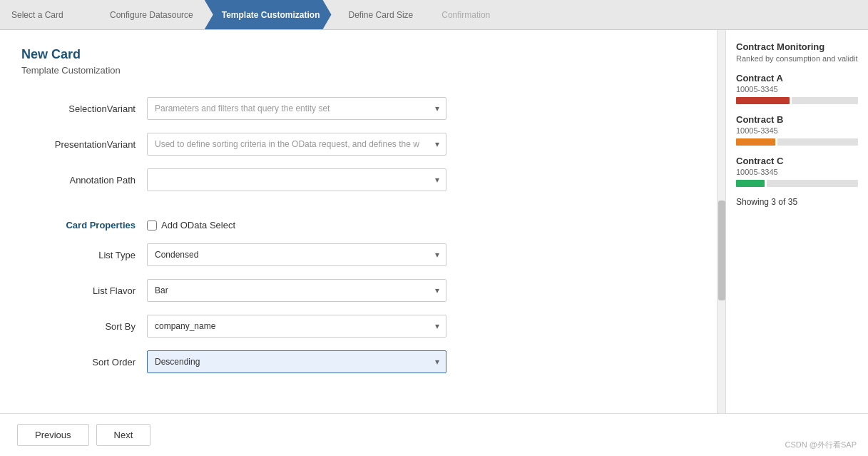 The image size is (868, 456). Describe the element at coordinates (797, 172) in the screenshot. I see `contract-c-id: 10005-3345` at that location.